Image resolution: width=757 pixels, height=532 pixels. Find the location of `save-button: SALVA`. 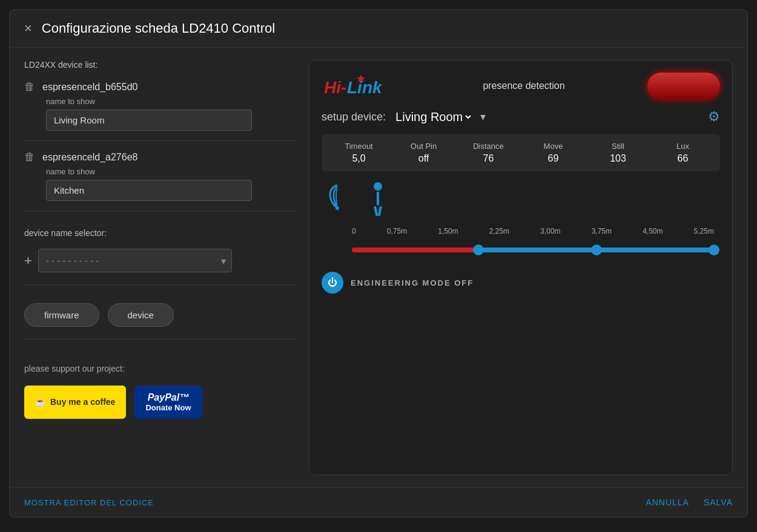

save-button: SALVA is located at coordinates (718, 502).